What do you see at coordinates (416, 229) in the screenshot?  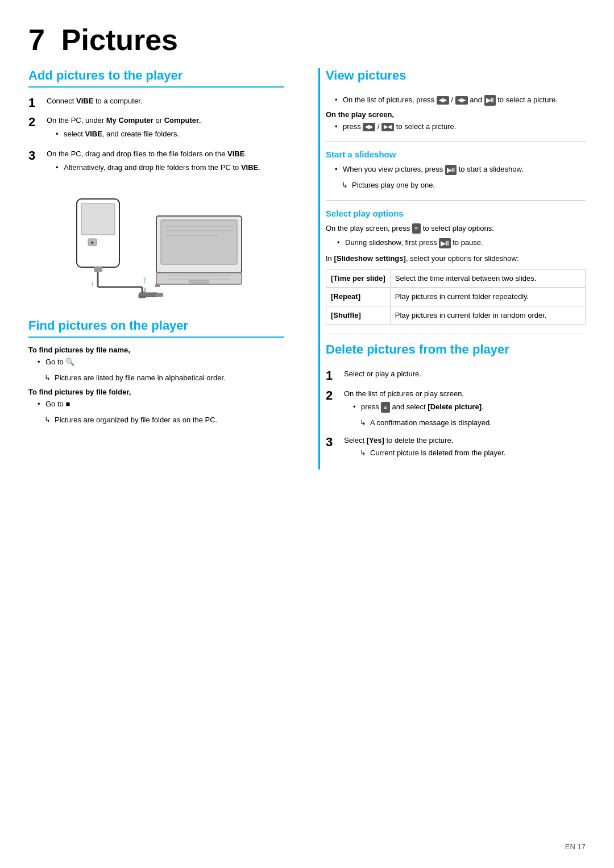 I see `menu-icon: ≡` at bounding box center [416, 229].